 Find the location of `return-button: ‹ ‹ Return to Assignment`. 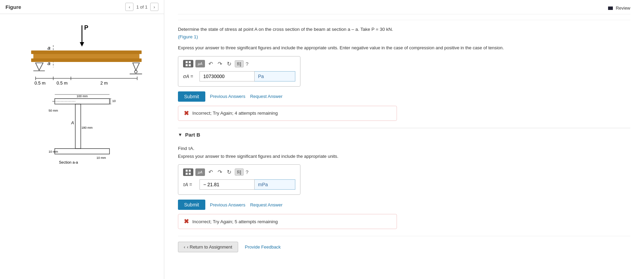

return-button: ‹ ‹ Return to Assignment is located at coordinates (208, 247).